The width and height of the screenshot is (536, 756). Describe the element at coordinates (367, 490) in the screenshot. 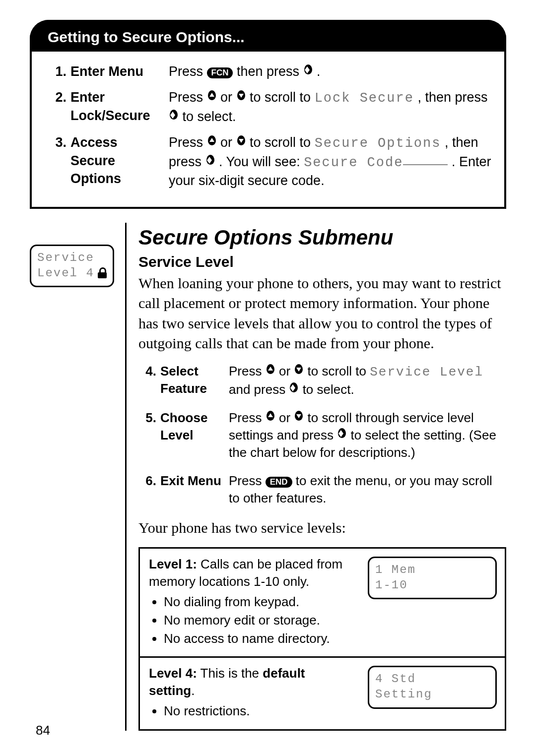

I see `step-desc: Press END to exit the menu, or you may s…` at that location.